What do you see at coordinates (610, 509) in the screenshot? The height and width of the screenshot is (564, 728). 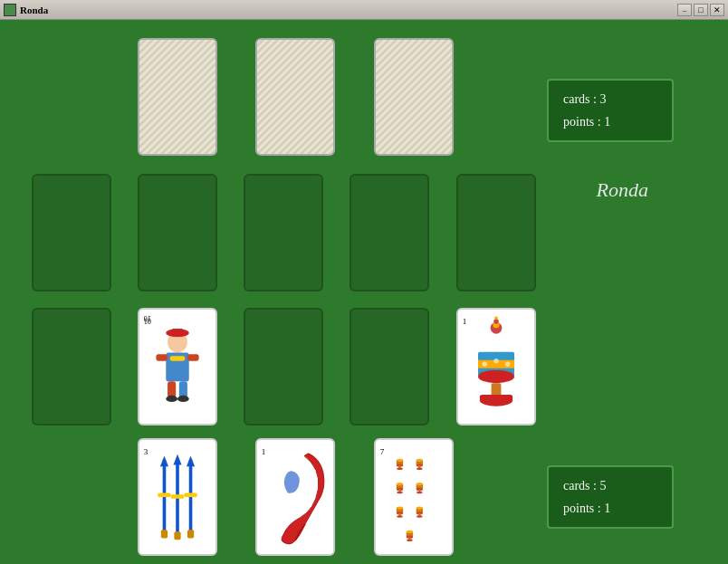 I see `player-points-row: points : 1` at bounding box center [610, 509].